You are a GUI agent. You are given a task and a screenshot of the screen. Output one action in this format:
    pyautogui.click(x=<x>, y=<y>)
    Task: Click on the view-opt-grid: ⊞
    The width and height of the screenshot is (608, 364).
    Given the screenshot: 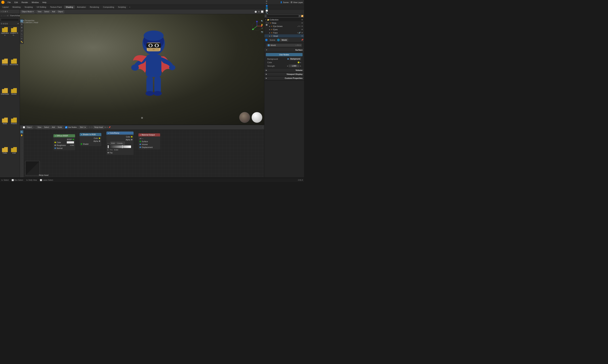 What is the action you would take?
    pyautogui.click(x=3, y=24)
    